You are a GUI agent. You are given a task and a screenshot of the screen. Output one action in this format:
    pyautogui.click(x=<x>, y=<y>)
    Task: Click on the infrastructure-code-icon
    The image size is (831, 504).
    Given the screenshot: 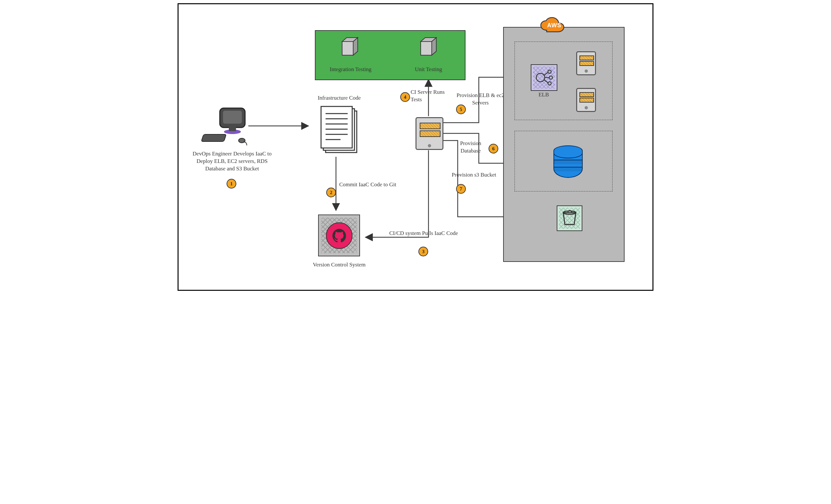 What is the action you would take?
    pyautogui.click(x=339, y=130)
    